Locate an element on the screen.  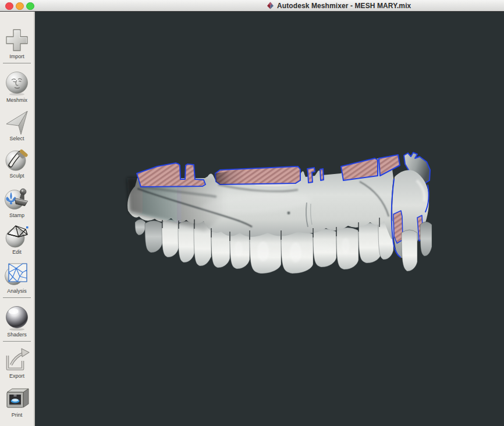
edit-wireframe-sphere-icon is located at coordinates (17, 236).